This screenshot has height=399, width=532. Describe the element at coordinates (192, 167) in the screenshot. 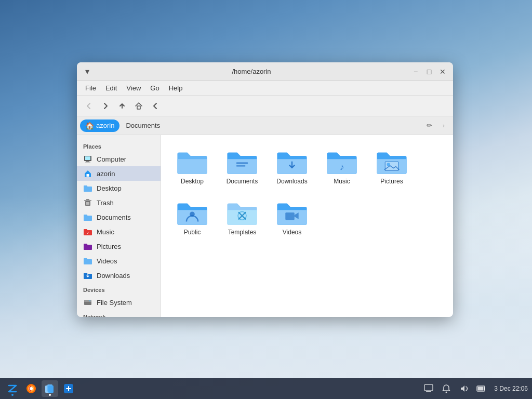

I see `folder-desktop: Desktop` at that location.